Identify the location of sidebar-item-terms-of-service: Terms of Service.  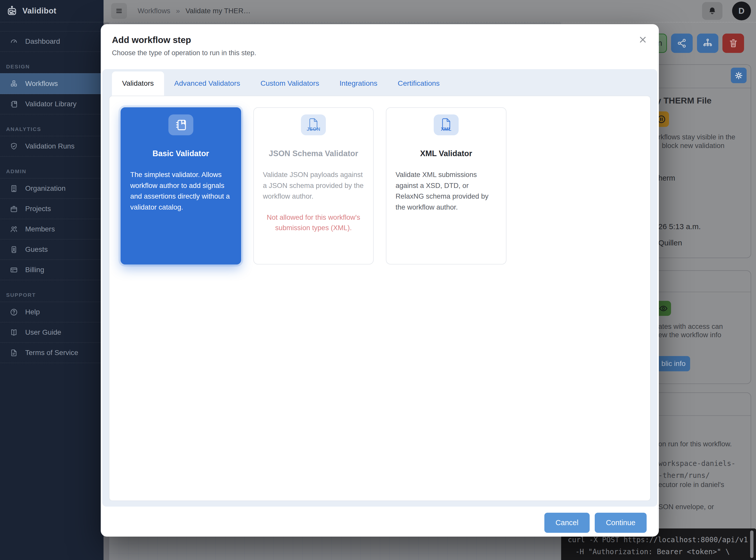
(52, 353).